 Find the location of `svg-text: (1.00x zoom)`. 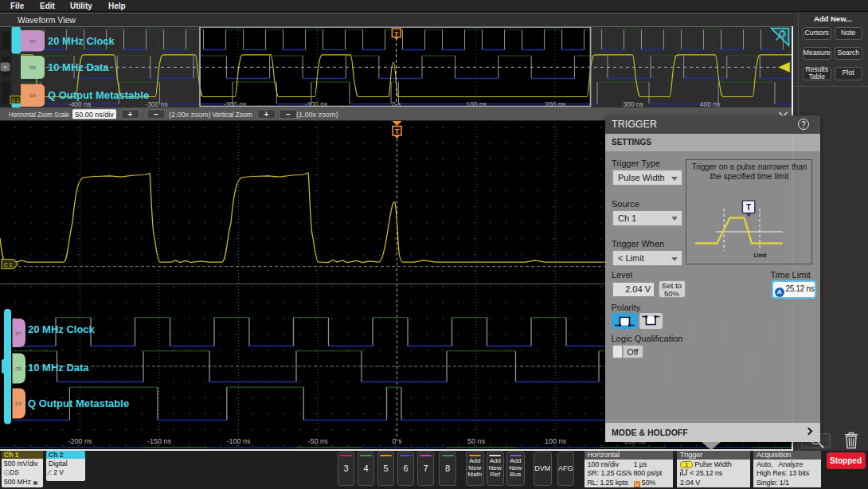

svg-text: (1.00x zoom) is located at coordinates (317, 115).